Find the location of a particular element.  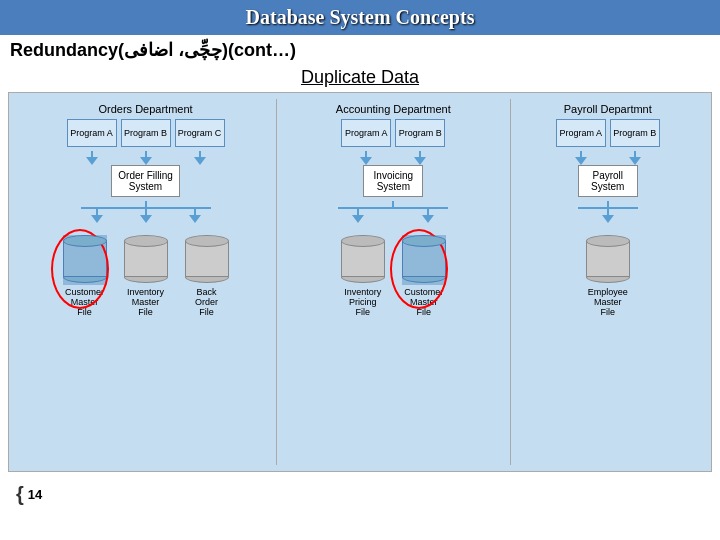

orders-prog-c: Program C is located at coordinates (200, 133).